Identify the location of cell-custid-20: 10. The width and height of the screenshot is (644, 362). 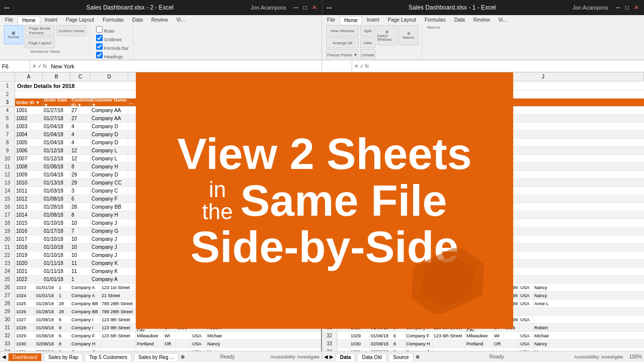
(80, 239).